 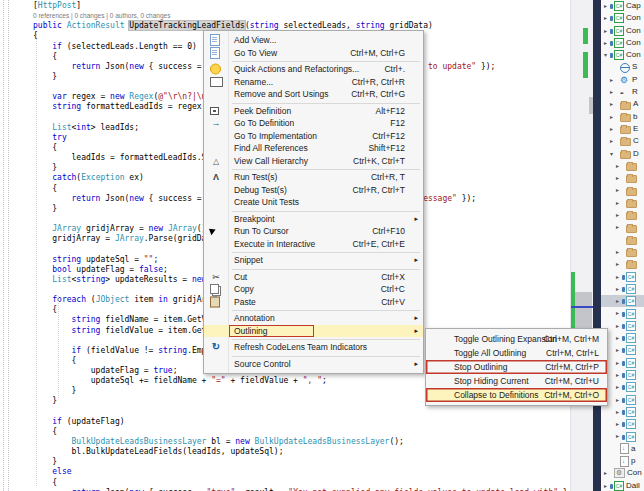 What do you see at coordinates (516, 339) in the screenshot?
I see `submenu-item-toggle-outlining-expansion: Toggle Outlining ExpansionCtrl+M, Ctrl+M` at bounding box center [516, 339].